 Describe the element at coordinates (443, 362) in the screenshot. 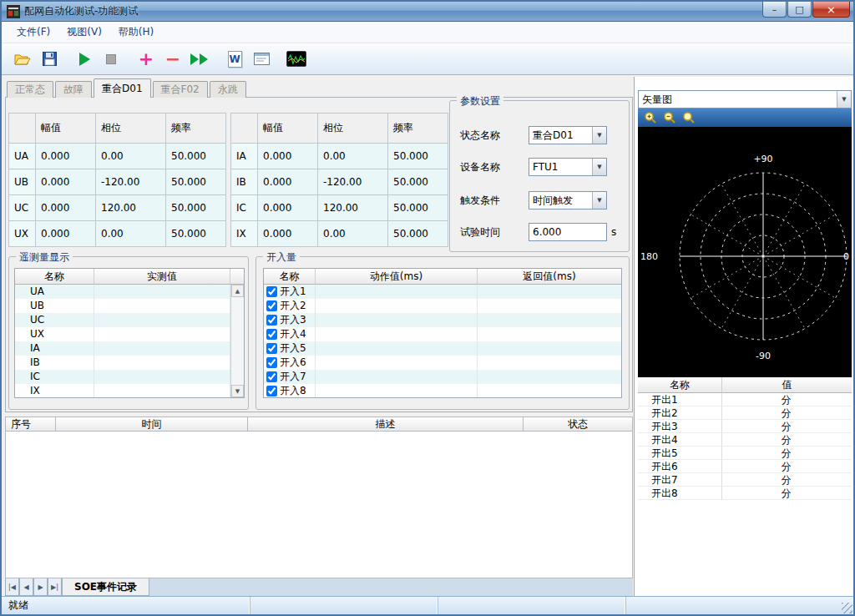

I see `list-item: 开入6` at that location.